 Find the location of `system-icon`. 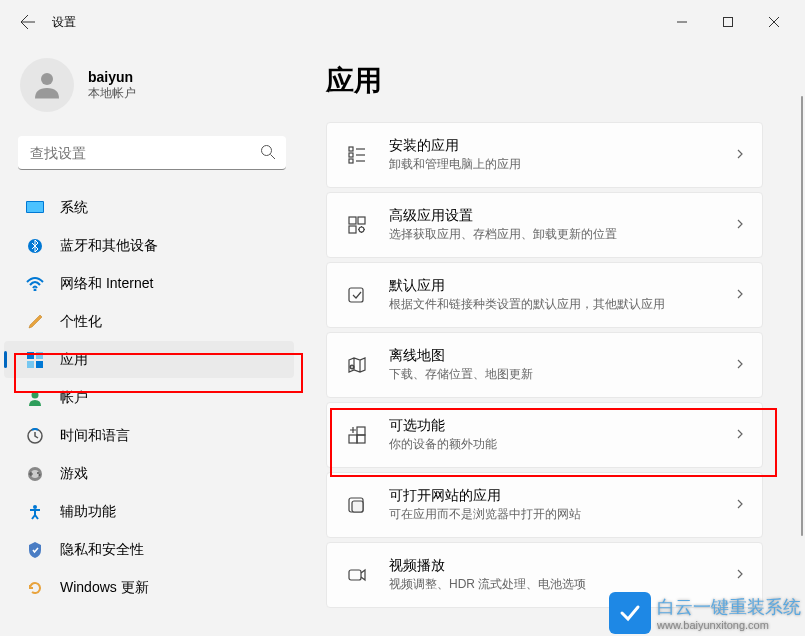

system-icon is located at coordinates (35, 208).